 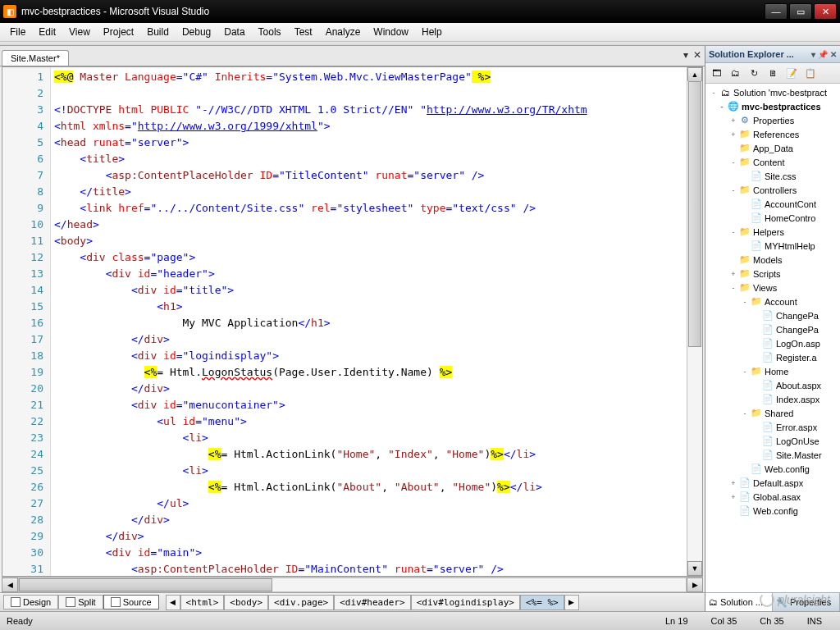 I want to click on element-breadcrumb: ◀ <html> <body> <div.page> <div#header> …, so click(x=372, y=602).